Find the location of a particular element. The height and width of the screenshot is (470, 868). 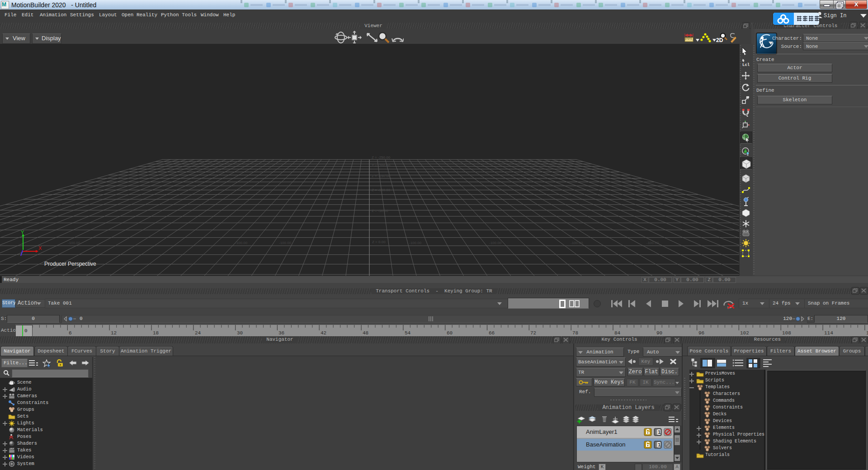

svg-text: 120 is located at coordinates (867, 333).